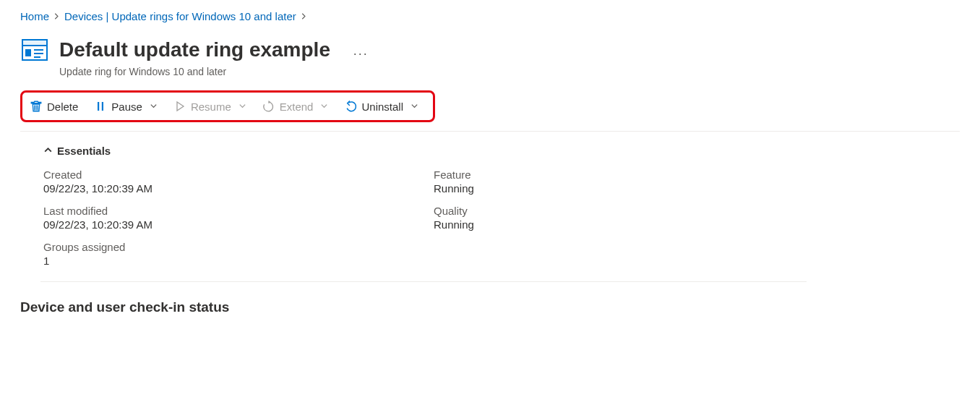 This screenshot has height=418, width=980. I want to click on essentials-toggle: Essentials, so click(502, 150).